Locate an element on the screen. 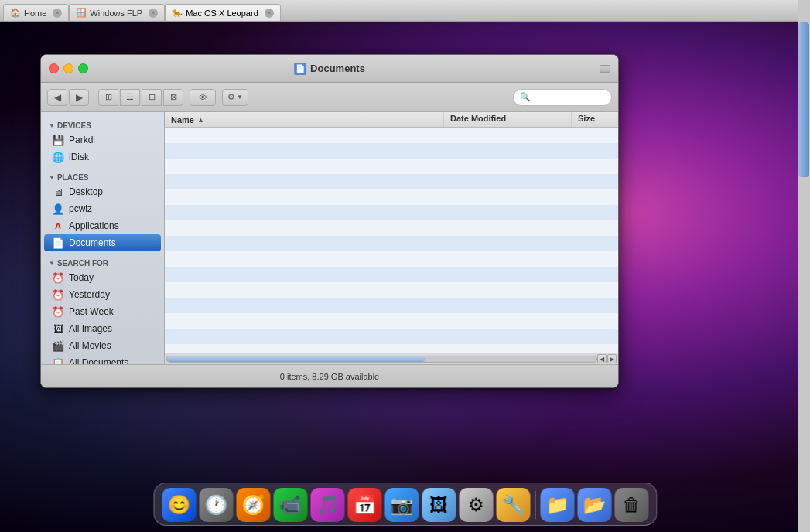 This screenshot has width=810, height=532. dock-divider is located at coordinates (535, 505).